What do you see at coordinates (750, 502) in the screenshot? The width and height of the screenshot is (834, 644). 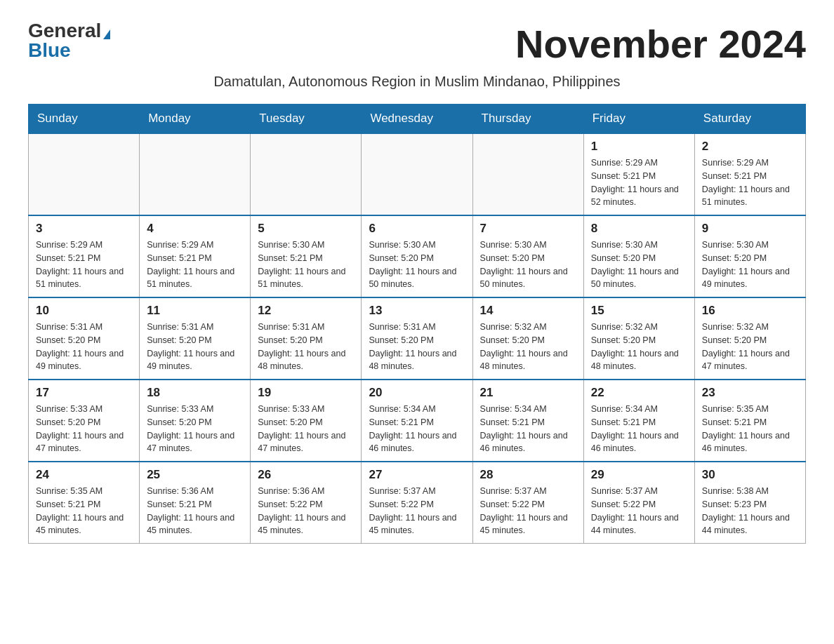 I see `calendar-cell: 30Sunrise: 5:38 AMSunset: 5:23 PMDayligh…` at bounding box center [750, 502].